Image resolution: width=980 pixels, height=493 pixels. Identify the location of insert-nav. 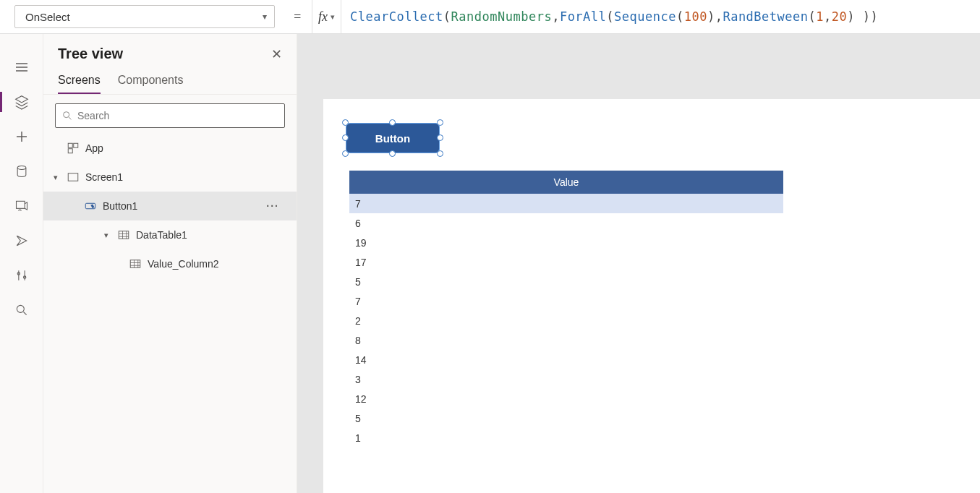
(22, 137).